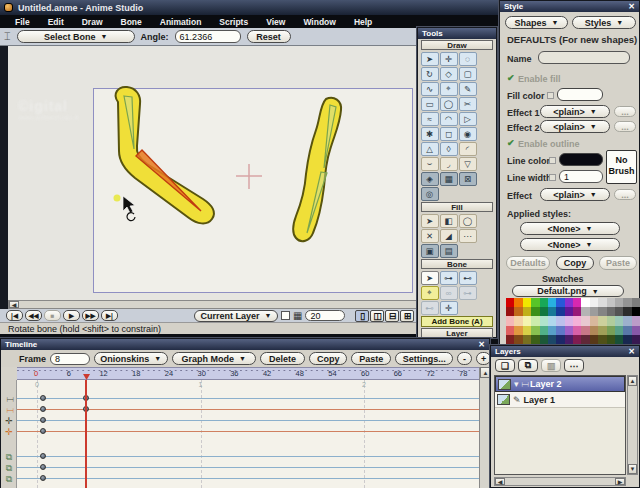 This screenshot has height=488, width=640. I want to click on new-layer-button: ❏, so click(505, 366).